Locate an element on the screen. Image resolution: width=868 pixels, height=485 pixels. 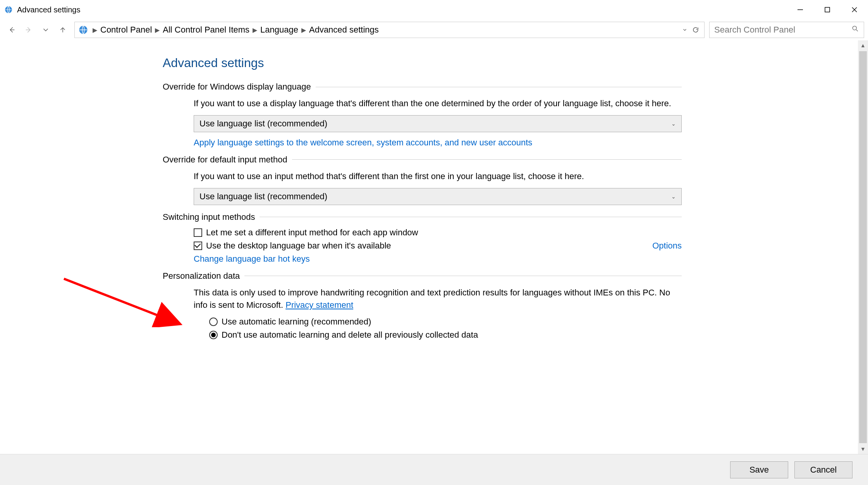
titlebar: Advanced settings is located at coordinates (434, 10).